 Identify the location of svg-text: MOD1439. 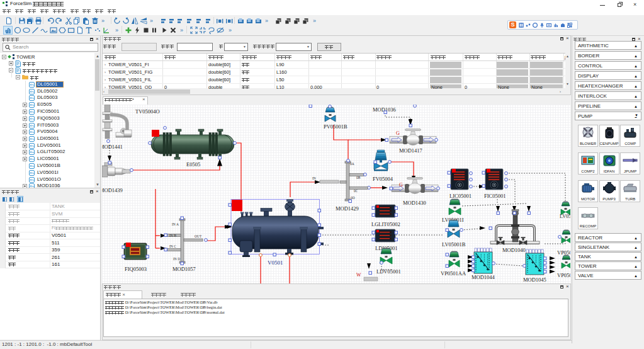
(112, 190).